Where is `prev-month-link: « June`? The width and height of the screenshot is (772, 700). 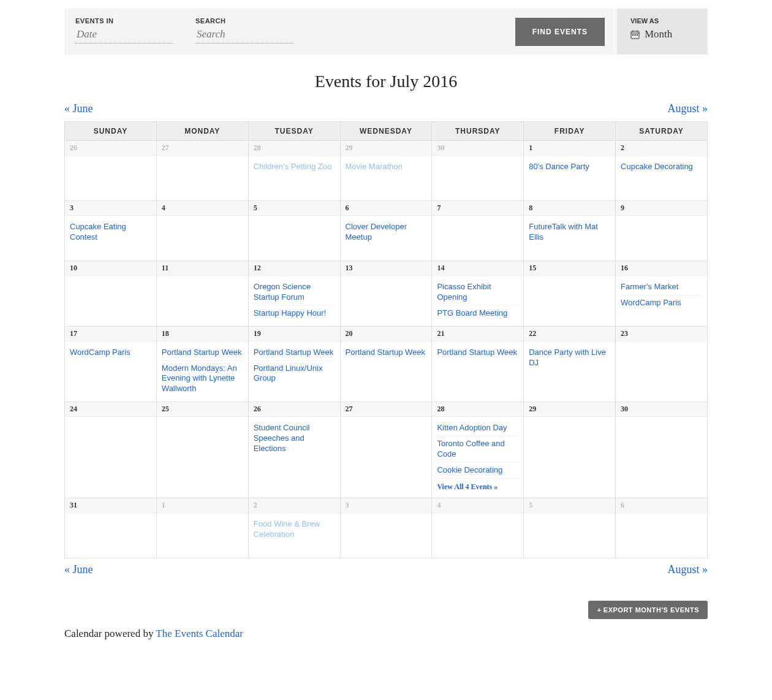
prev-month-link: « June is located at coordinates (78, 109).